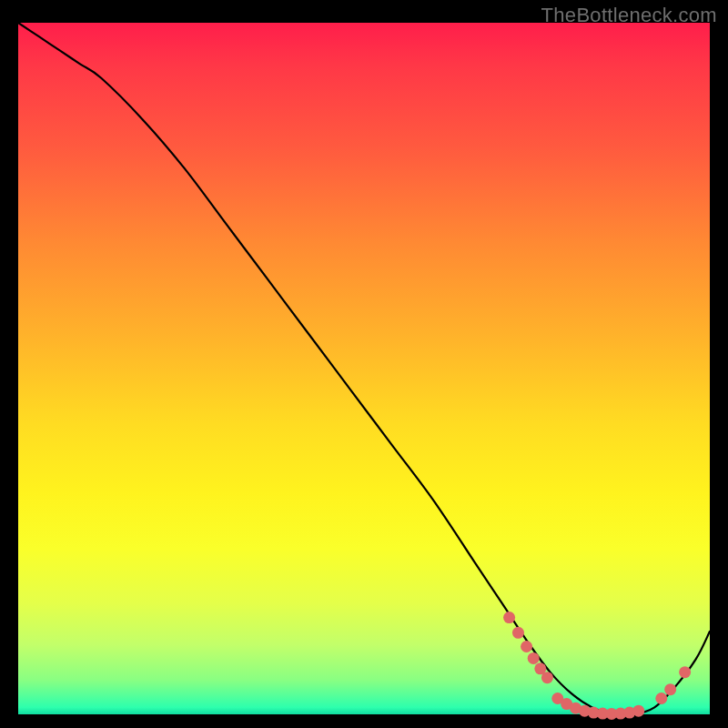  What do you see at coordinates (597, 666) in the screenshot?
I see `marker-group` at bounding box center [597, 666].